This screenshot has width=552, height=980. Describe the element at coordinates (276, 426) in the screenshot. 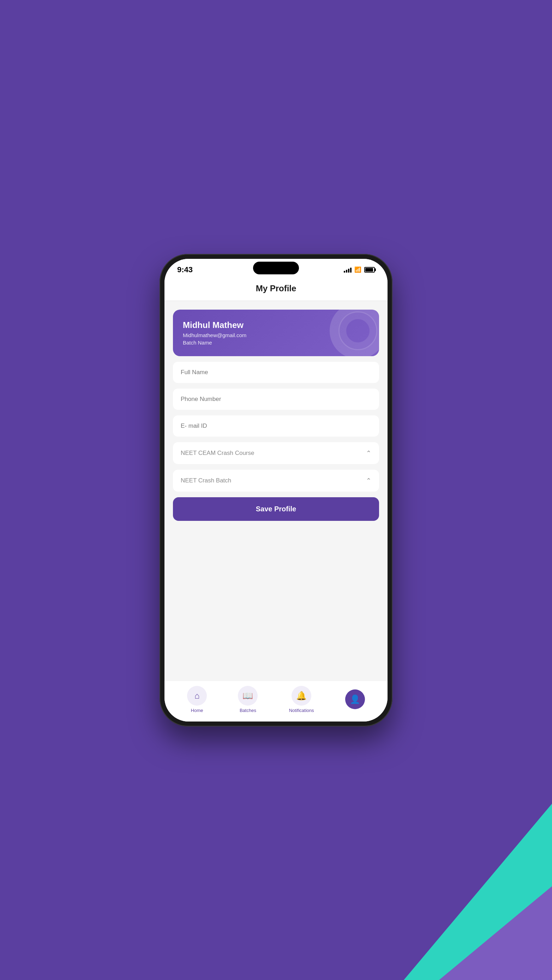

I see `email-input` at that location.